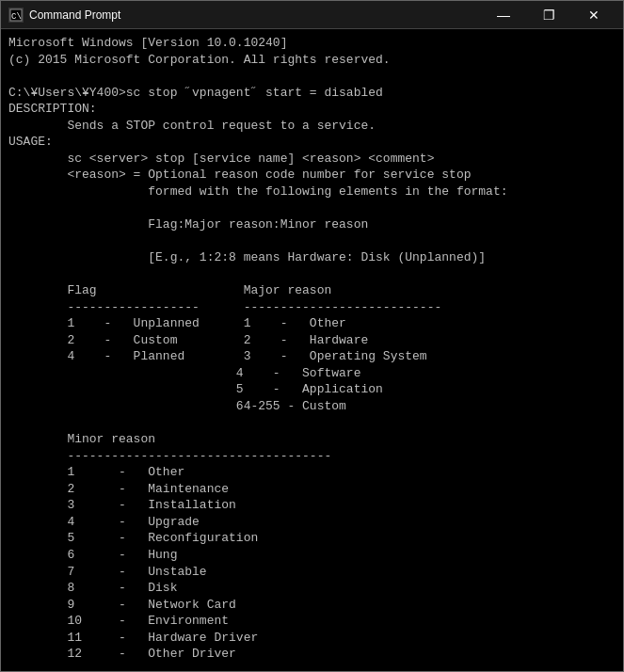  I want to click on terminal-line: 4 - Upgrade, so click(312, 522).